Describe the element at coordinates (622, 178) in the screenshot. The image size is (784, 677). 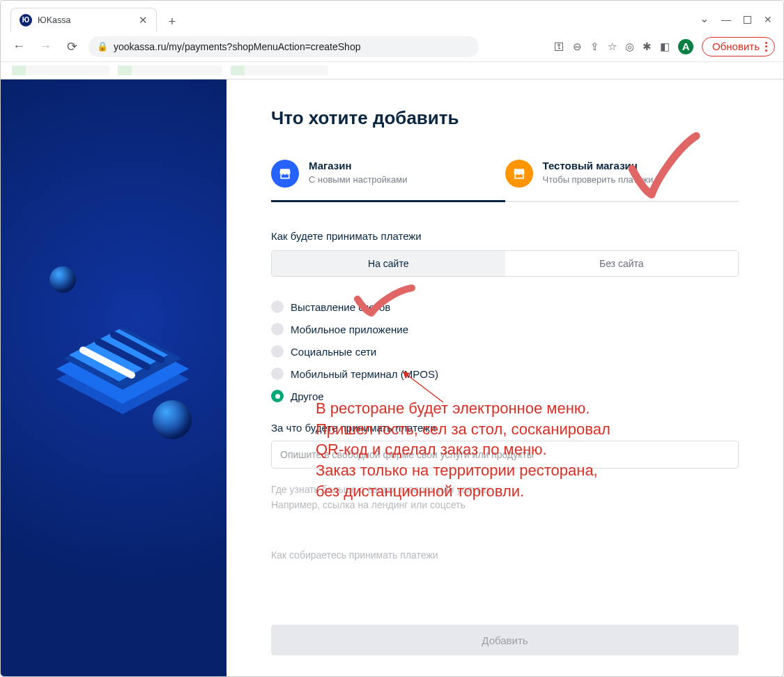
I see `tab-test-shop: Тестовый магазин Чтобы проверить платежи` at that location.